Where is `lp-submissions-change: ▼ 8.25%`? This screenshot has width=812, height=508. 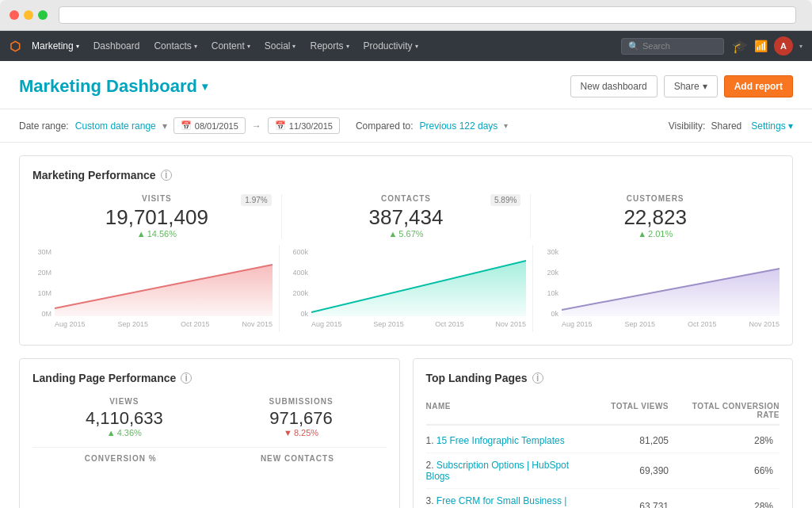
lp-submissions-change: ▼ 8.25% is located at coordinates (301, 433).